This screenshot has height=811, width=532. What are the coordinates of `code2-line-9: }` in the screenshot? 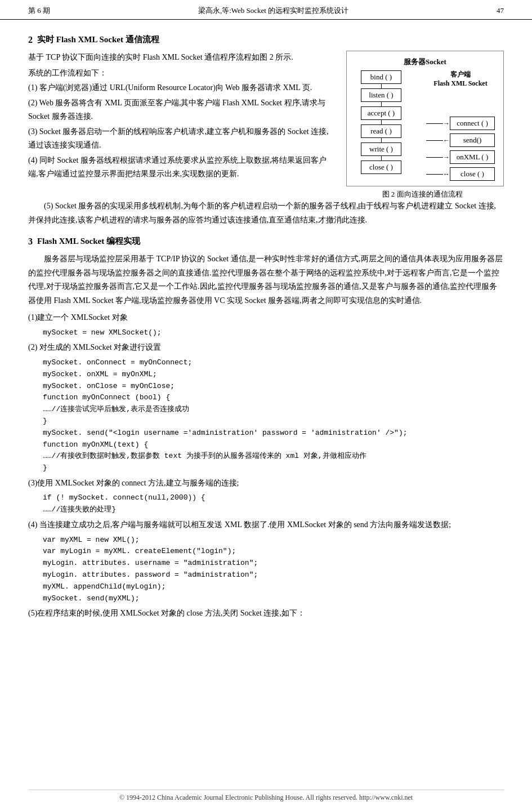 It's located at (274, 469).